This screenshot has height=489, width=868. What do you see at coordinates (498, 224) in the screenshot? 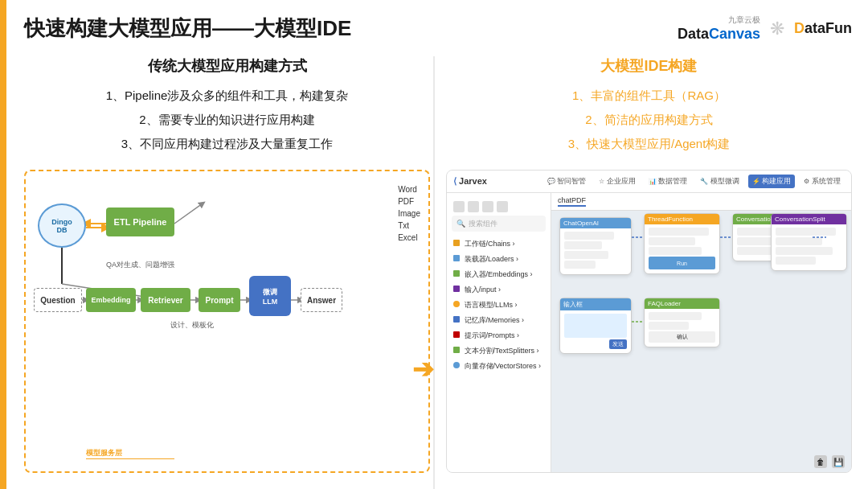
I see `ide-search-bar: 🔍 搜索组件` at bounding box center [498, 224].